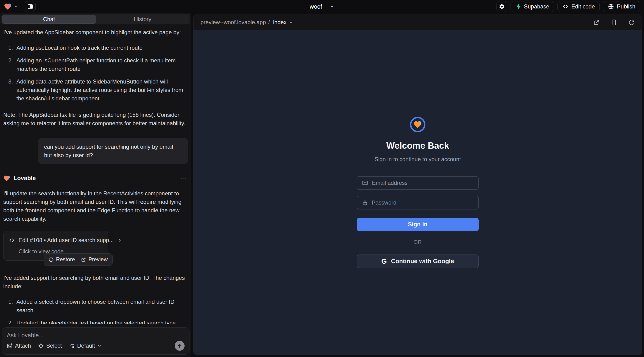 The width and height of the screenshot is (644, 357). Describe the element at coordinates (101, 65) in the screenshot. I see `step-item: Adding an isCurrentPath helper function …` at that location.